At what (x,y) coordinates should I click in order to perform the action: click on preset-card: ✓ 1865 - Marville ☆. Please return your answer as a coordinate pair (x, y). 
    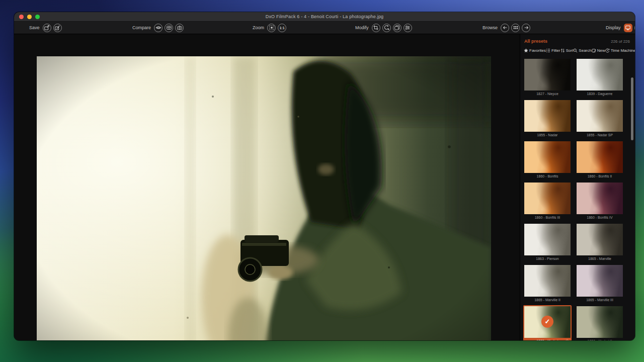
    Looking at the image, I should click on (600, 243).